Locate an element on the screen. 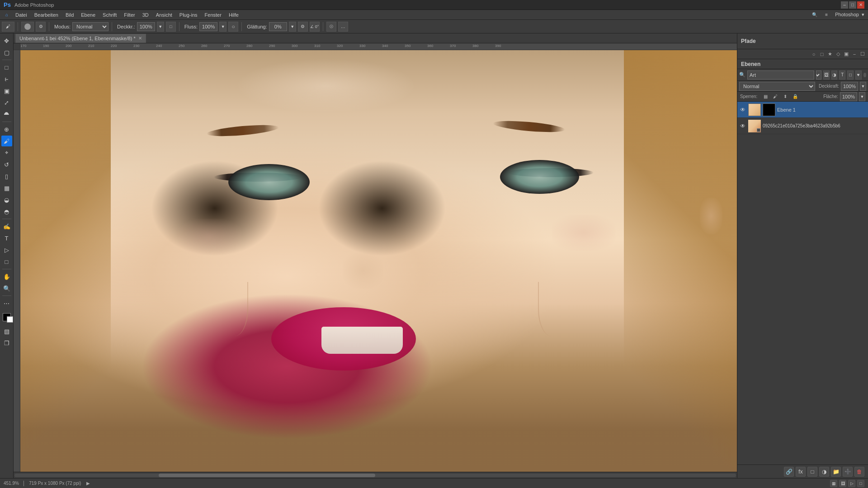 Image resolution: width=868 pixels, height=488 pixels. tool-quick-mask: ▧ is located at coordinates (7, 331).